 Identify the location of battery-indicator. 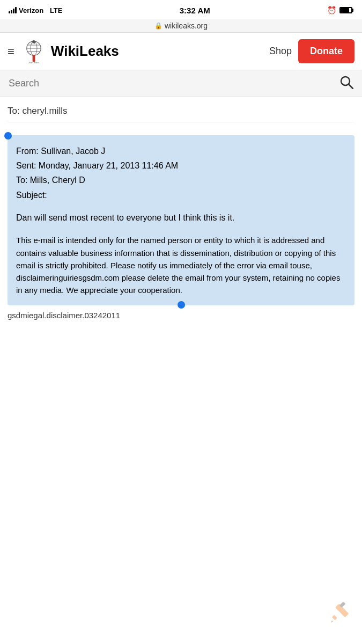
(346, 10).